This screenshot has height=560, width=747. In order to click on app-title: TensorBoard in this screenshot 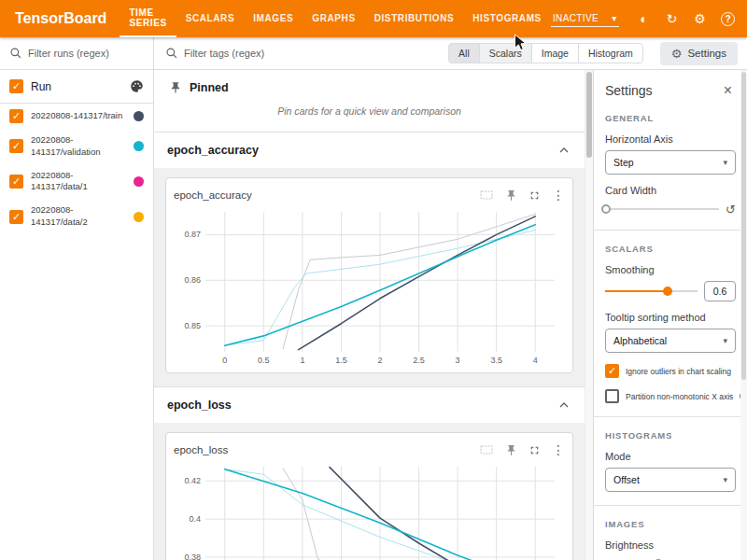, I will do `click(60, 19)`.